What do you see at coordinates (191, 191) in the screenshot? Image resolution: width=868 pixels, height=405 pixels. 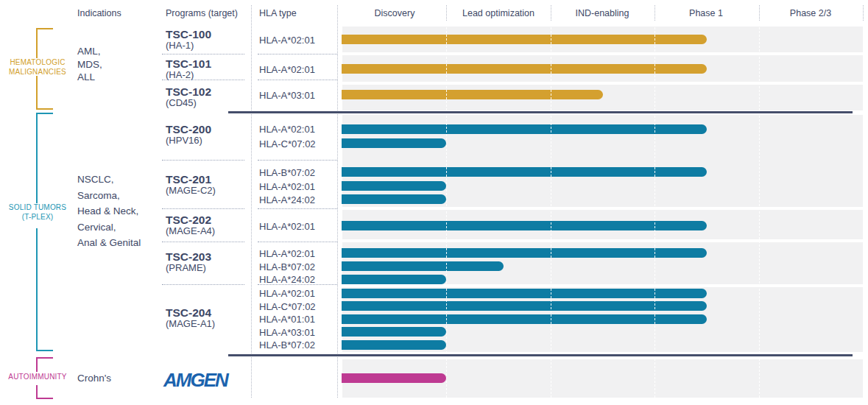 I see `program-target: (MAGE-C2)` at bounding box center [191, 191].